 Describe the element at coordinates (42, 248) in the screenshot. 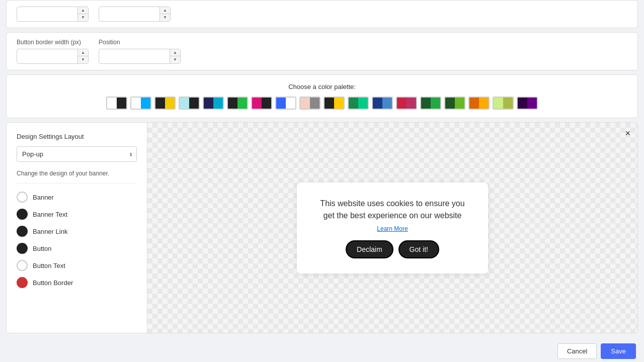

I see `color-option-label-3: Button` at that location.